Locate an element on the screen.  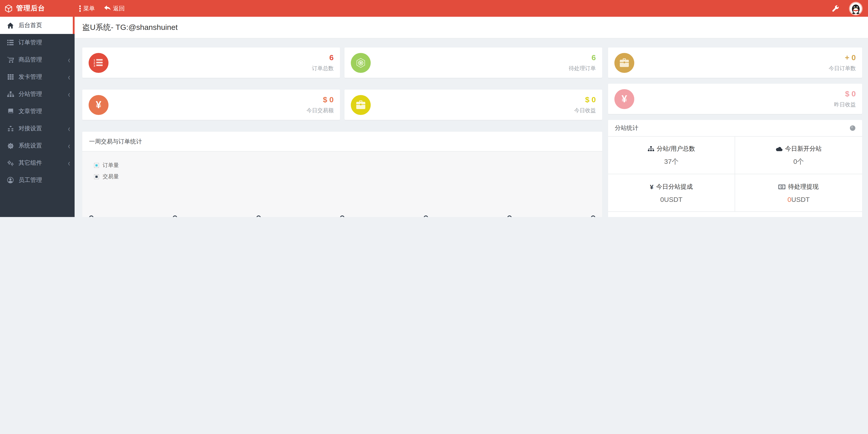
logo-icon is located at coordinates (9, 8).